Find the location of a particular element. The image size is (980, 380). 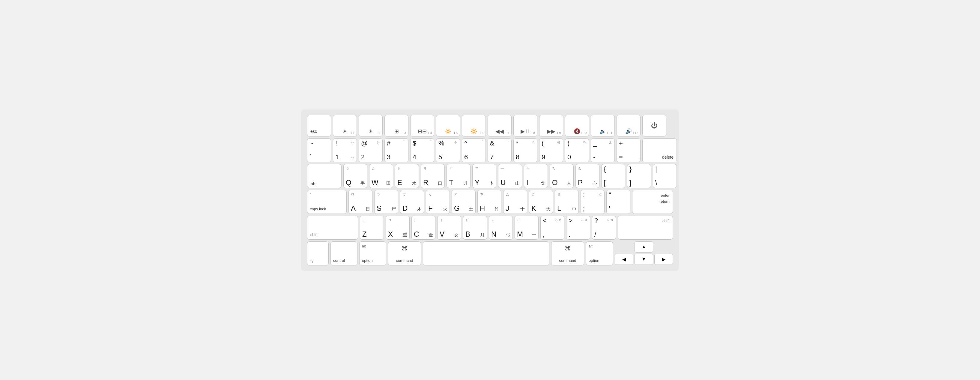

key-z: ㄈ Z is located at coordinates (372, 227).